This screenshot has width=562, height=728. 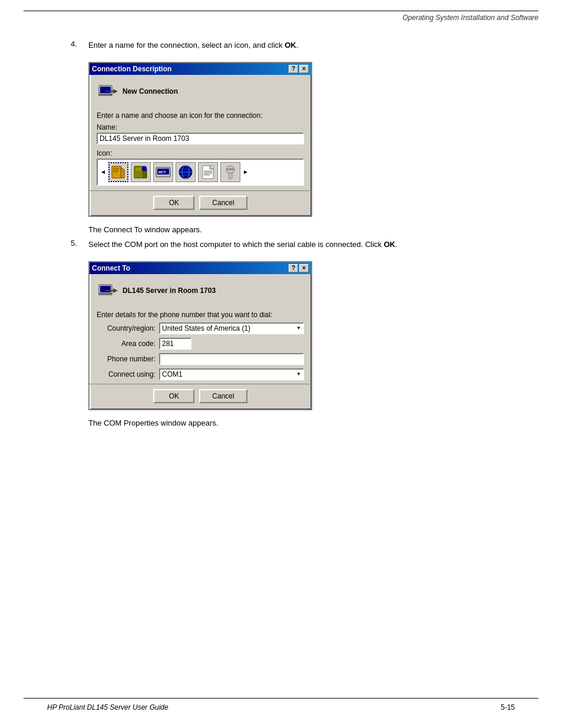 I want to click on connection-dialog-buttons: OK Cancel, so click(x=200, y=203).